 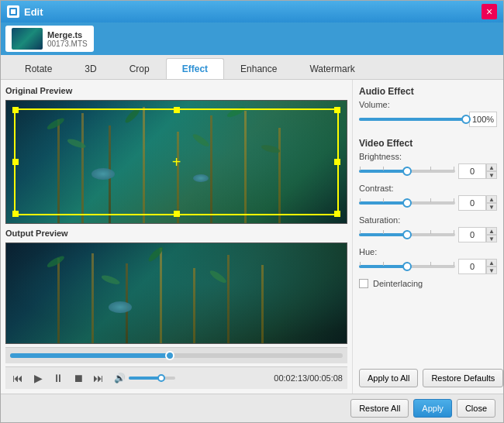 I want to click on tab-rotate: Rotate, so click(x=39, y=68).